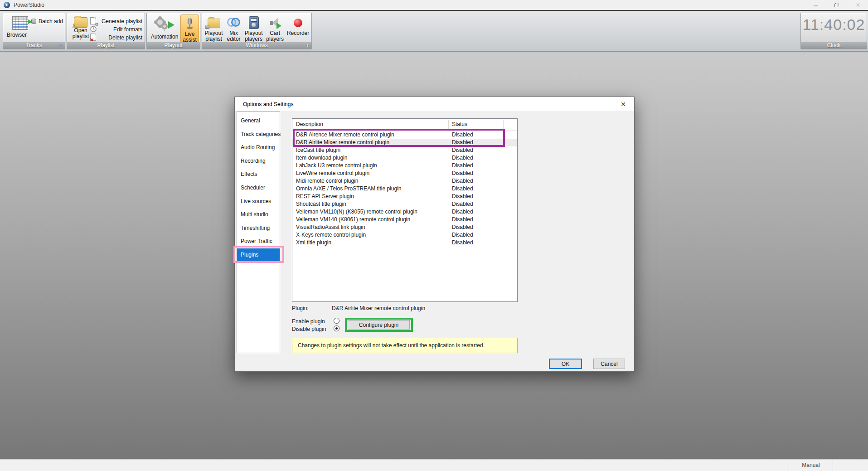 The width and height of the screenshot is (868, 471). What do you see at coordinates (173, 45) in the screenshot?
I see `playout-group-label: Playout` at bounding box center [173, 45].